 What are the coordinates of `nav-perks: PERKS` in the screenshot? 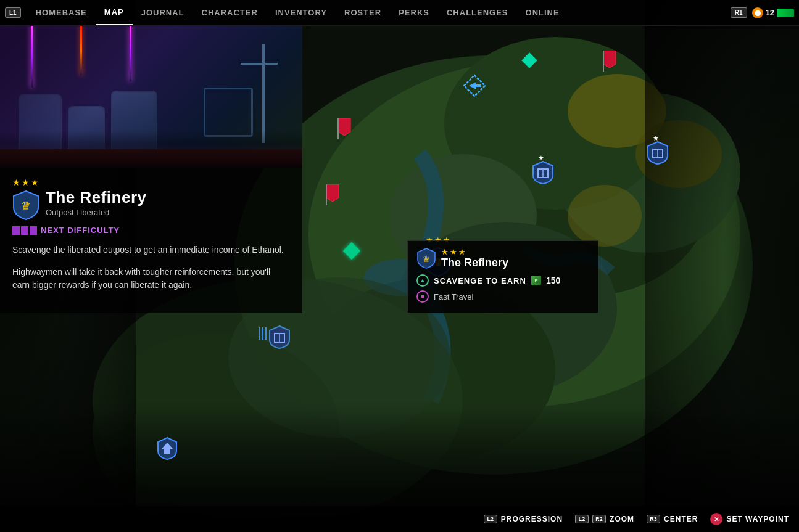 It's located at (414, 12).